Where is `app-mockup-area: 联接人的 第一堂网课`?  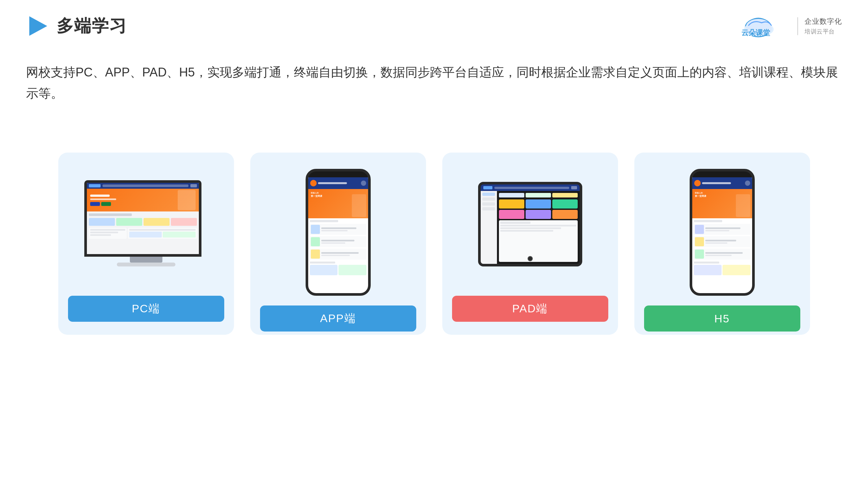 app-mockup-area: 联接人的 第一堂网课 is located at coordinates (338, 232).